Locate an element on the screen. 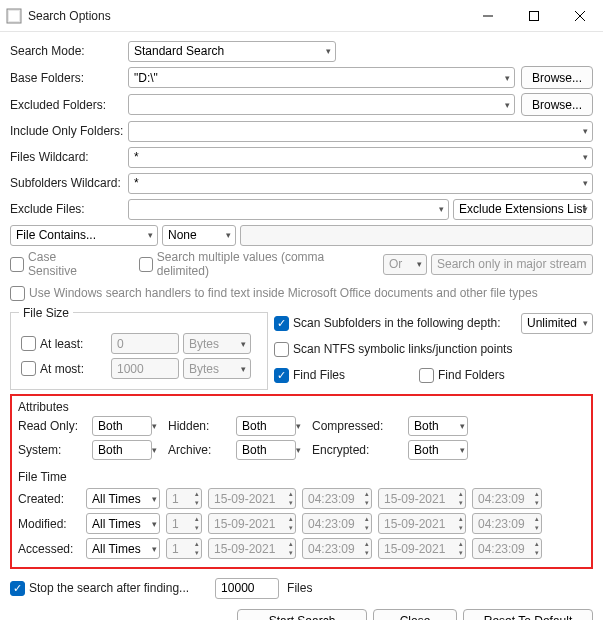 The height and width of the screenshot is (620, 603). excluded-folders-input is located at coordinates (322, 104).